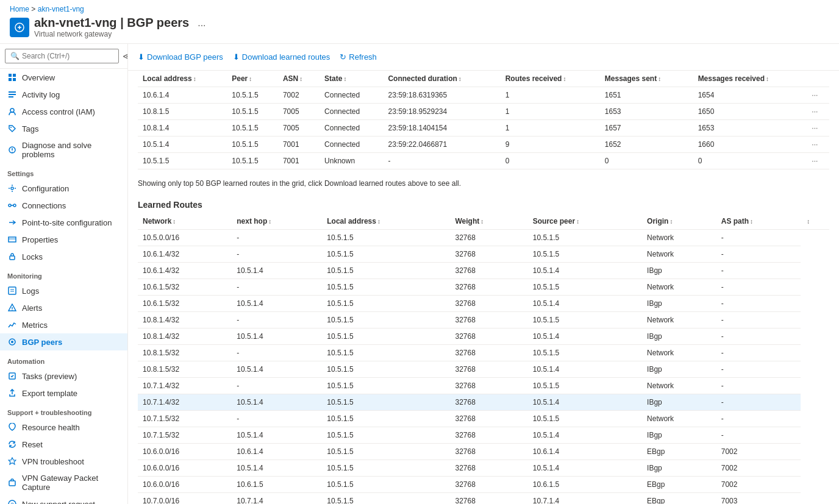  I want to click on sidebar-item-locks: Locks, so click(63, 257).